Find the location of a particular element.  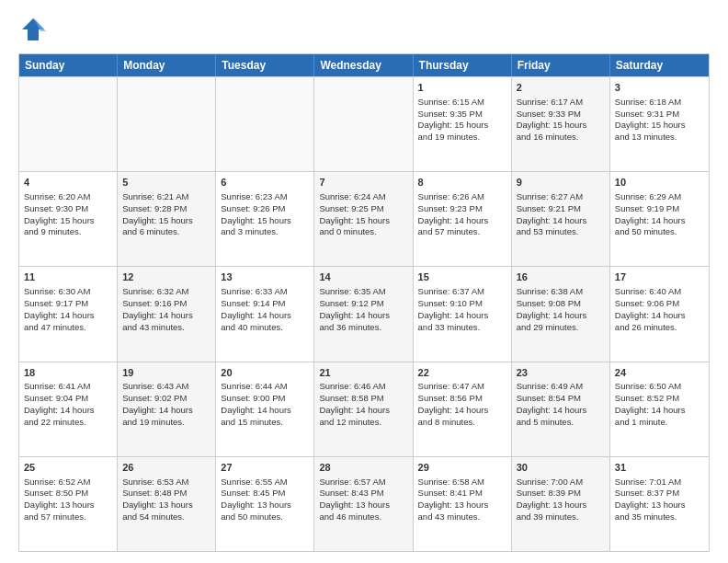

day-number: 27 is located at coordinates (265, 467).